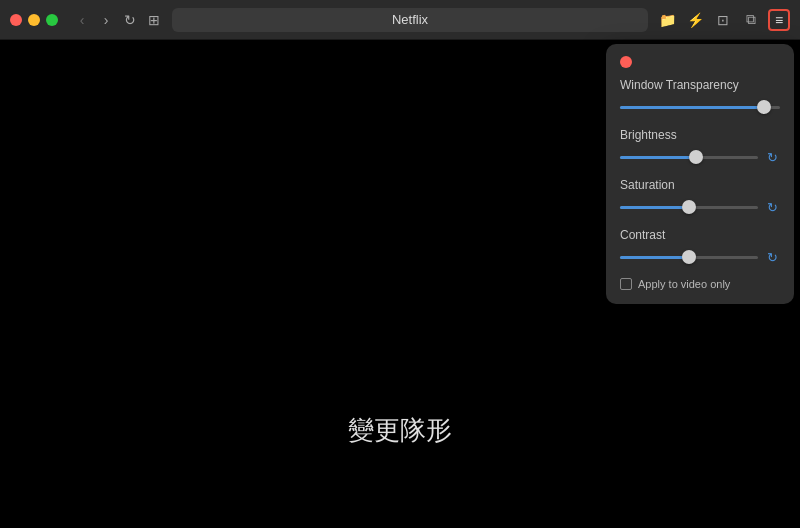  Describe the element at coordinates (700, 157) in the screenshot. I see `brightness-row: ↻` at that location.